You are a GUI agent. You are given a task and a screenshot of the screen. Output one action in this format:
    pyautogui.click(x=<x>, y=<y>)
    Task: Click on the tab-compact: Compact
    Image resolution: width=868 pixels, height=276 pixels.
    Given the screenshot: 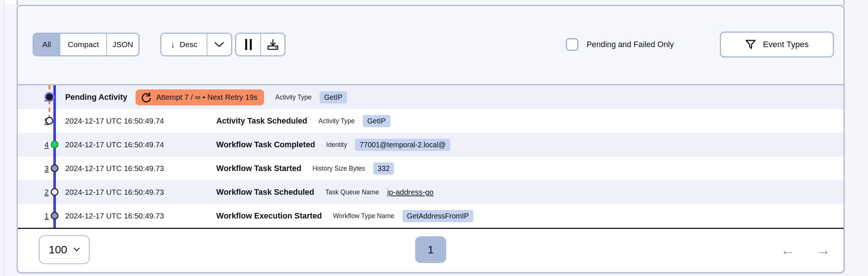 What is the action you would take?
    pyautogui.click(x=83, y=45)
    